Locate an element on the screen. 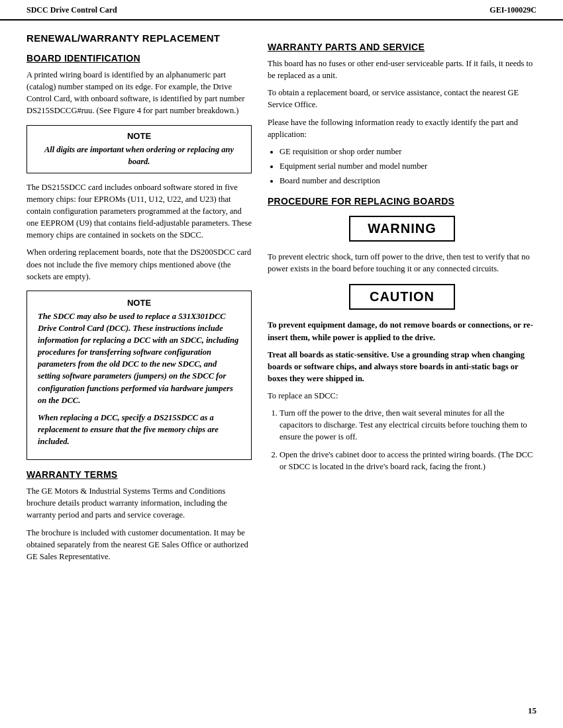 This screenshot has width=563, height=728. warranty-terms-para1: The GE Motors & Industrial Systems Terms… is located at coordinates (139, 503).